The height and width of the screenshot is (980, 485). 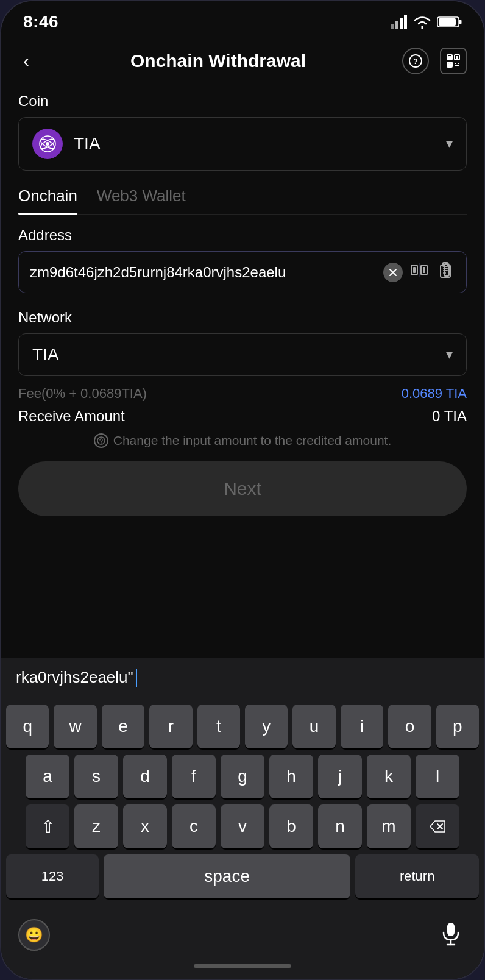 I want to click on keyboard-row-4: 123 space return, so click(x=242, y=876).